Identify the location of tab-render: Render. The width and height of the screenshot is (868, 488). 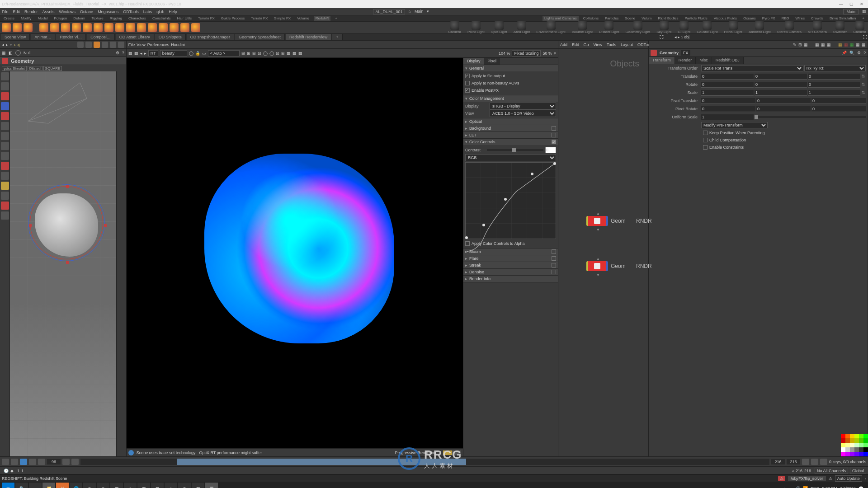
(685, 61).